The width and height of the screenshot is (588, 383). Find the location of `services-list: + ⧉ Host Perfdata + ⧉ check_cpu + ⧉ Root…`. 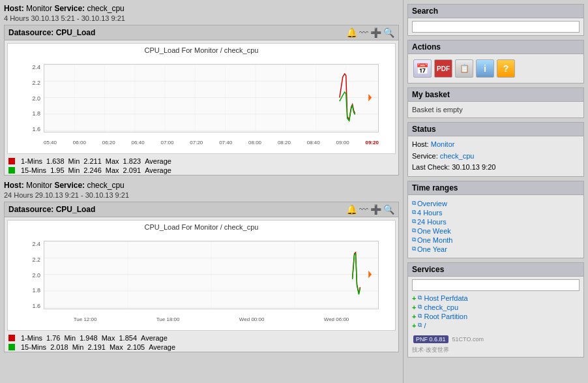

services-list: + ⧉ Host Perfdata + ⧉ check_cpu + ⧉ Root… is located at coordinates (495, 312).